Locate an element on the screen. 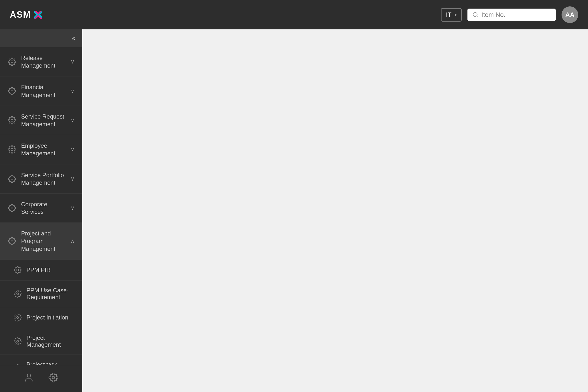 This screenshot has height=392, width=588. it-chevron-icon: ▾ is located at coordinates (456, 15).